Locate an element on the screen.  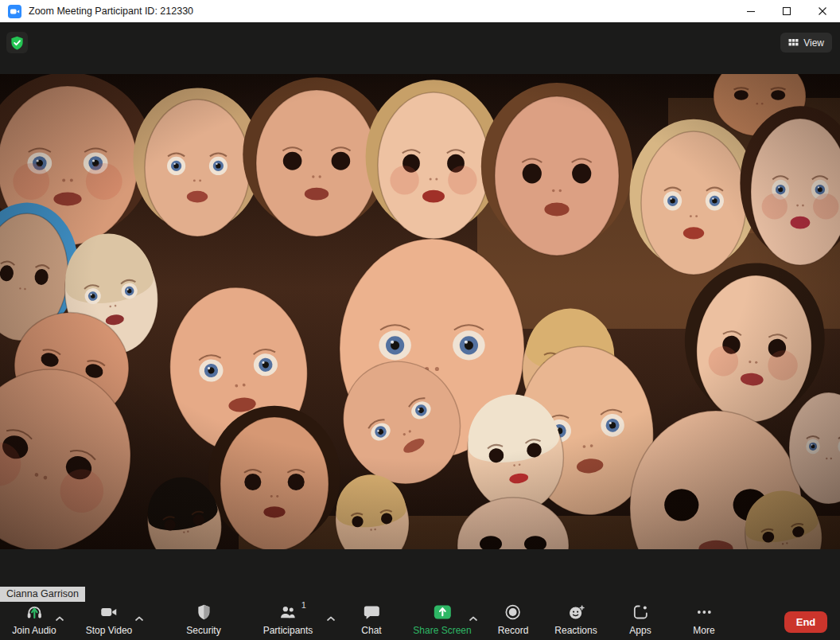
window-title: Zoom Meeting Participant ID: 212330 is located at coordinates (111, 11).